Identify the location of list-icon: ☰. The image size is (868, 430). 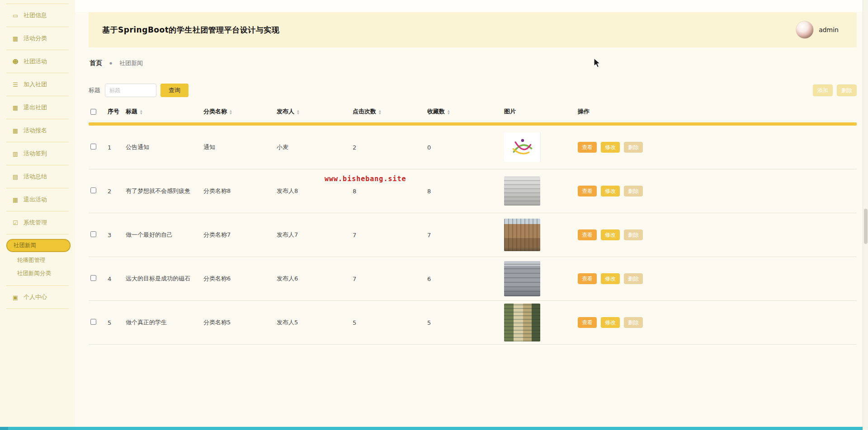
(15, 85).